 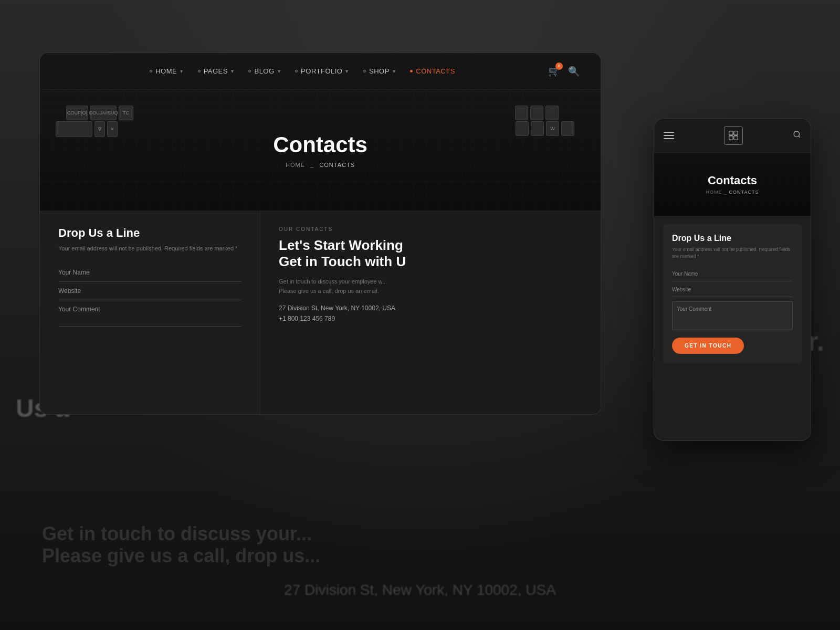 What do you see at coordinates (732, 279) in the screenshot?
I see `mobile-card: Contacts HOME _ CONTACTS Drop Us a Line …` at bounding box center [732, 279].